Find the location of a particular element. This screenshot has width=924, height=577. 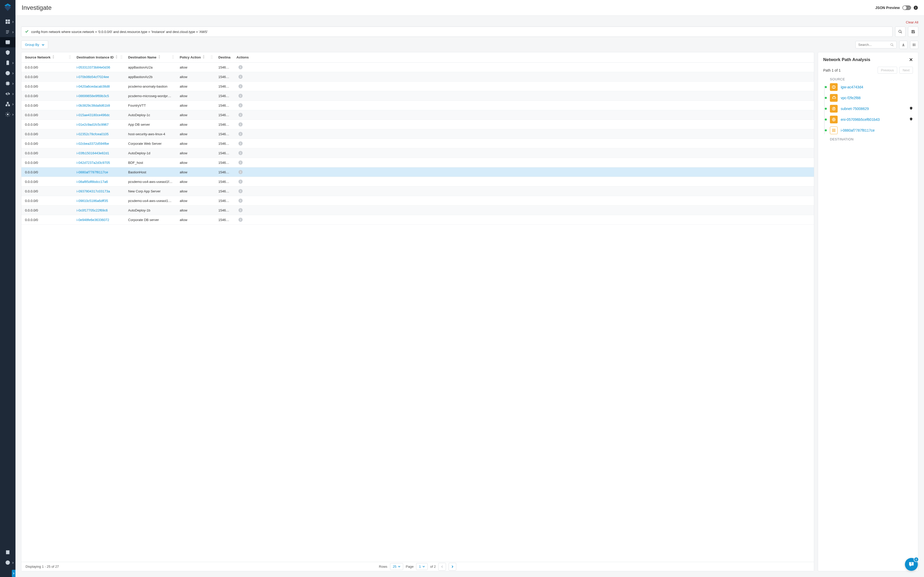

nav-profile is located at coordinates (8, 562).